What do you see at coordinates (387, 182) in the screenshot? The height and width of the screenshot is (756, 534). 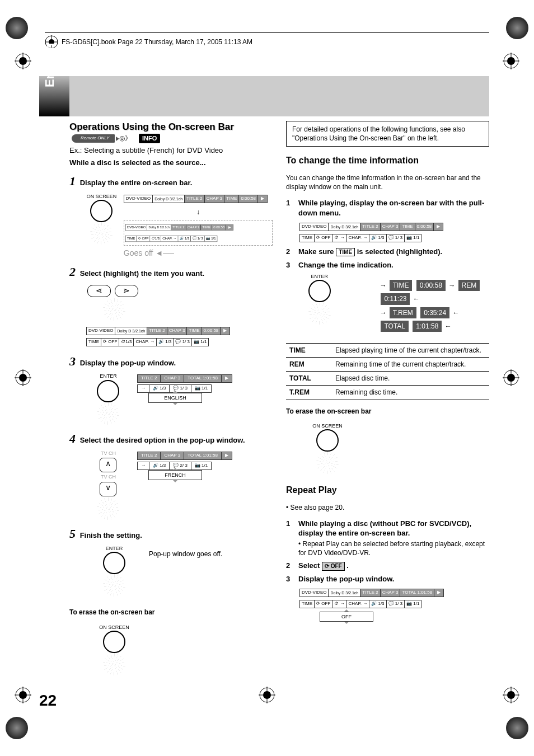 I see `time-info-body: You can change the time information in t…` at bounding box center [387, 182].